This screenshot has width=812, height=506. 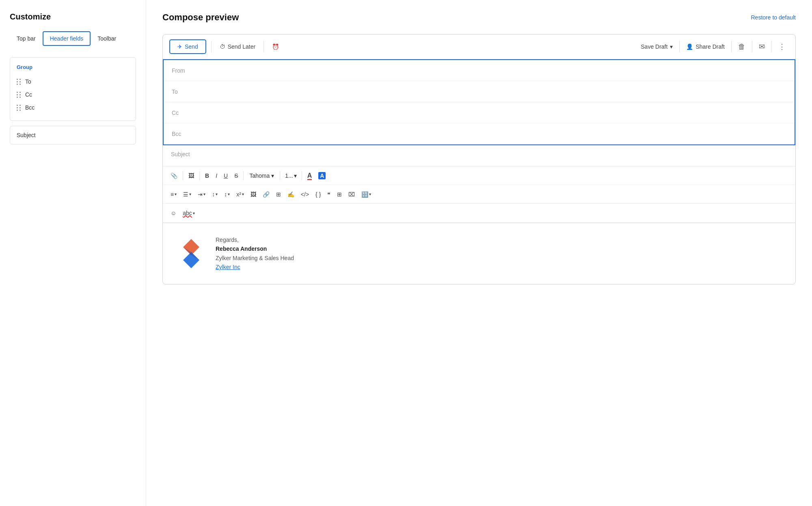 What do you see at coordinates (67, 39) in the screenshot?
I see `tab-header-fields: Header fields` at bounding box center [67, 39].